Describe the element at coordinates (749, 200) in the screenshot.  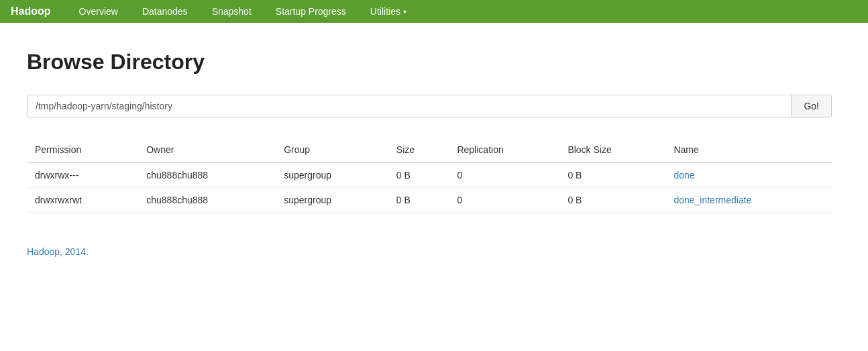
I see `cell-name: done_intermediate` at that location.